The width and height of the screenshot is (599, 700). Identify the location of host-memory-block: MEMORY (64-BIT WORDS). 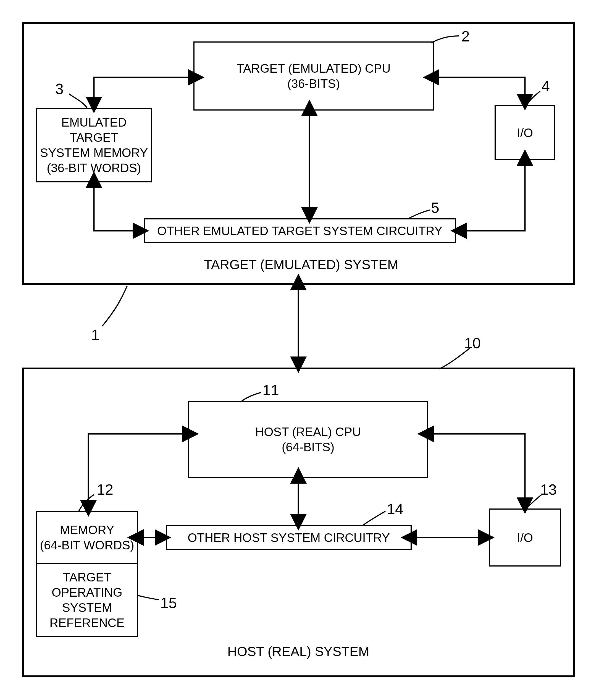
(87, 538).